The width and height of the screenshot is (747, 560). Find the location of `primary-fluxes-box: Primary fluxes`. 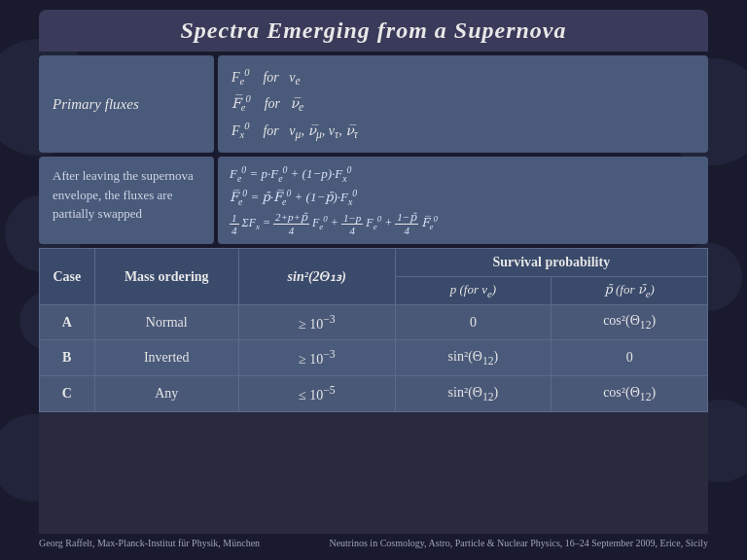

primary-fluxes-box: Primary fluxes is located at coordinates (126, 104).